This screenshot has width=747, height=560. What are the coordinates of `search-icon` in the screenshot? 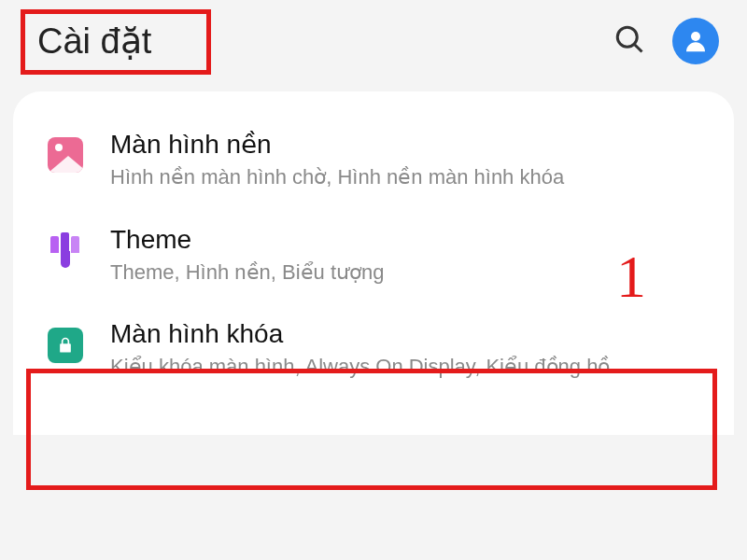 It's located at (629, 39).